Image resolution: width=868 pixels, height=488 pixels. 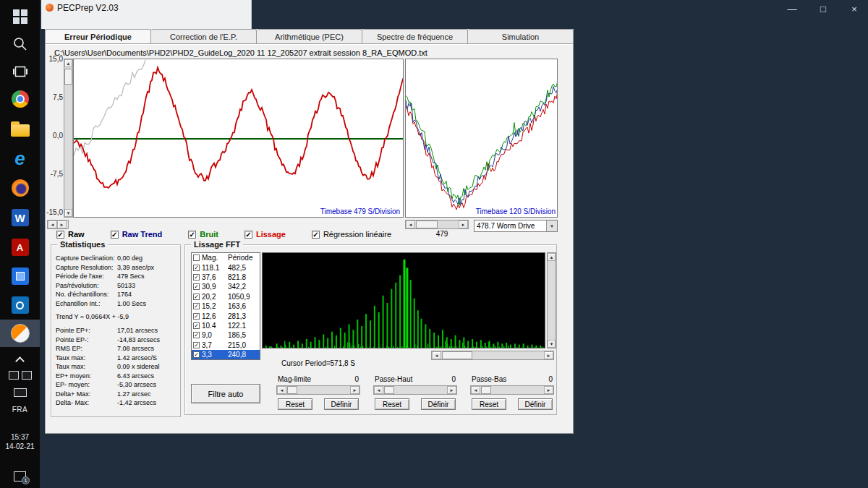 What do you see at coordinates (54, 136) in the screenshot?
I see `y-tick: 0,0` at bounding box center [54, 136].